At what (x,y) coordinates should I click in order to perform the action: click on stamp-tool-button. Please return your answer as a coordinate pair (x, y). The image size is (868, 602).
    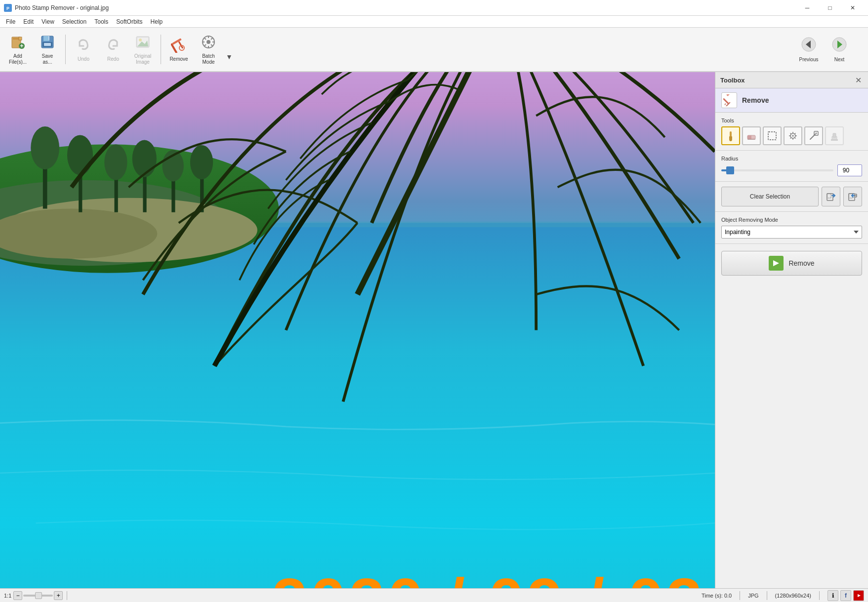
    Looking at the image, I should click on (834, 136).